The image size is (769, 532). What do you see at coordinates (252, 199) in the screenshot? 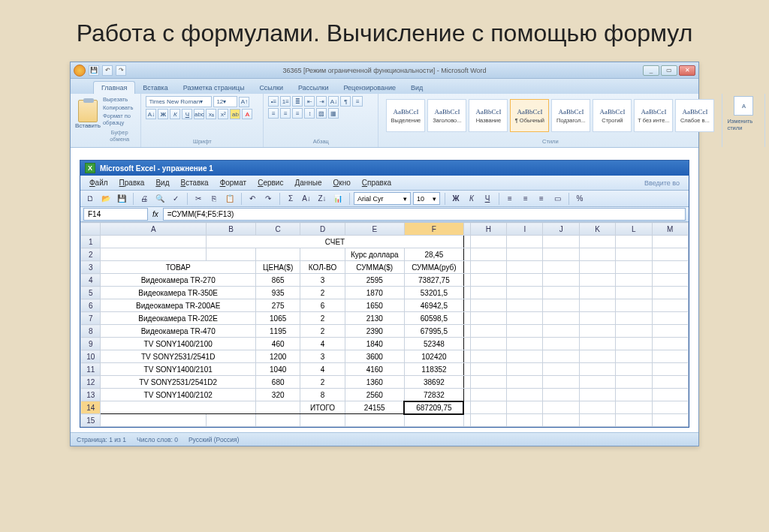
I see `undo-icon: ↶` at bounding box center [252, 199].